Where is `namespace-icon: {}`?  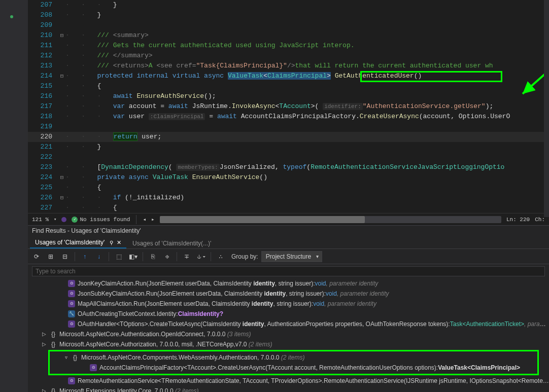 namespace-icon: {} is located at coordinates (75, 358).